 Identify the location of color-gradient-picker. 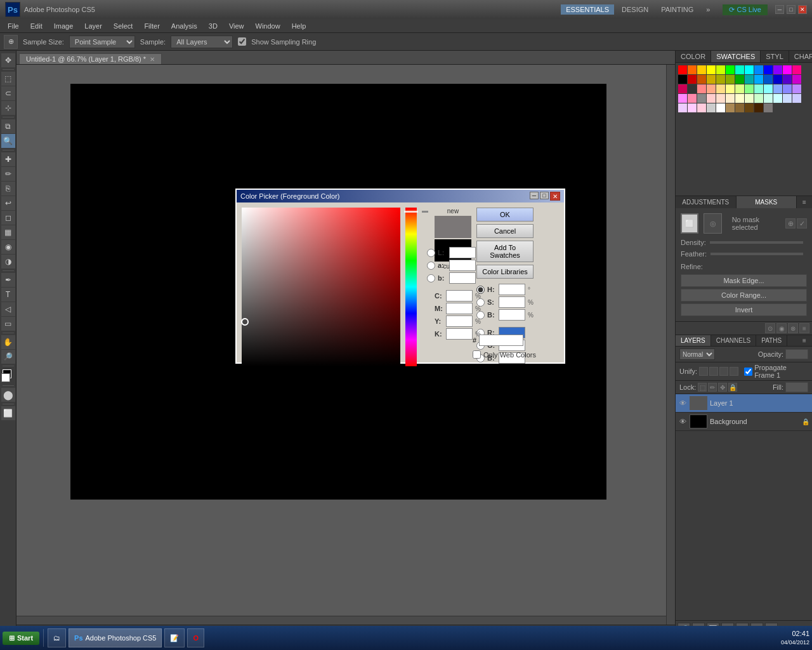
(321, 287).